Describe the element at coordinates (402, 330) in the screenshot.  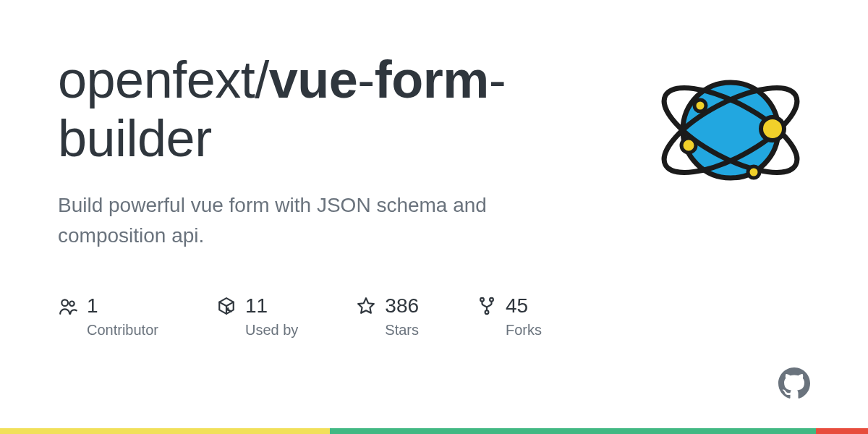
I see `stars-label: Stars` at that location.